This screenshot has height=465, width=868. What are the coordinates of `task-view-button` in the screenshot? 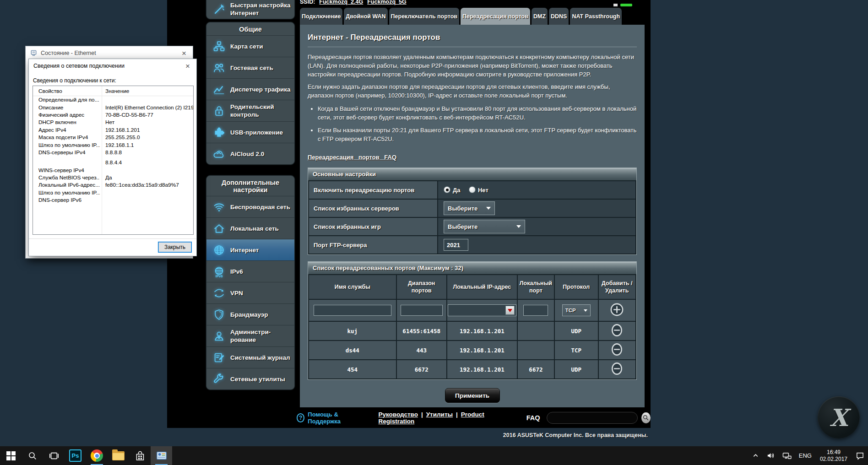 It's located at (54, 456).